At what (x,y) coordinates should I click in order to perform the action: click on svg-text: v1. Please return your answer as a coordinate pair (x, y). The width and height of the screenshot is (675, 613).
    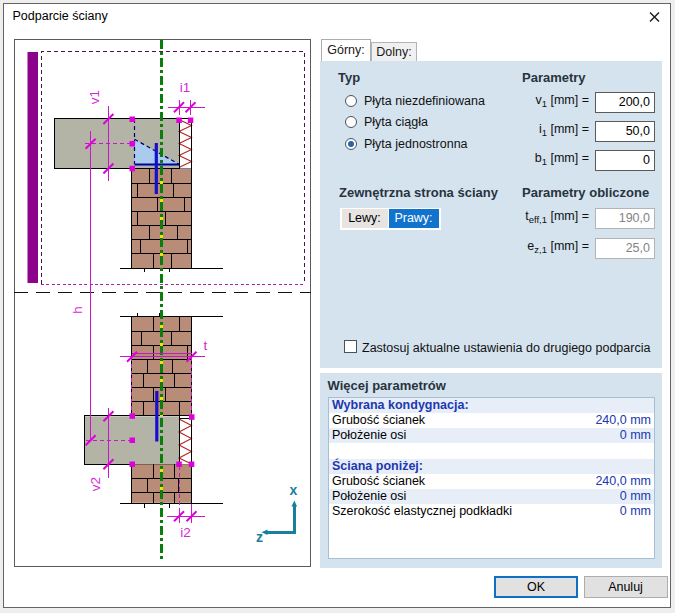
    Looking at the image, I should click on (94, 97).